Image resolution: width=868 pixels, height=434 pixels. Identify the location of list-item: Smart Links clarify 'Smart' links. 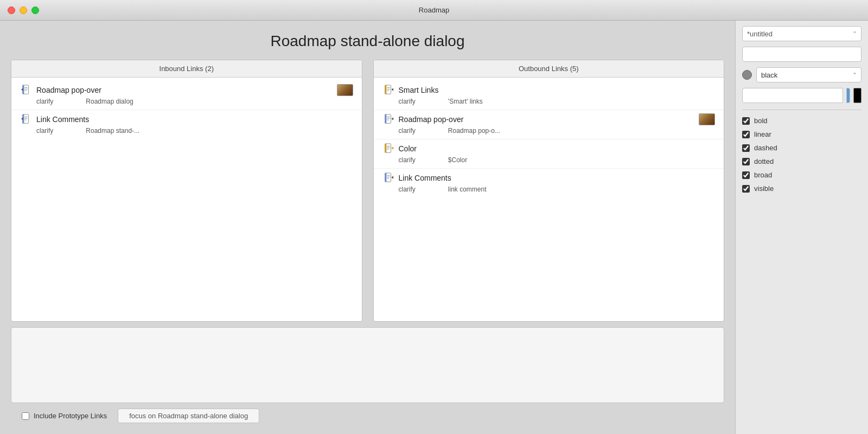
(549, 95).